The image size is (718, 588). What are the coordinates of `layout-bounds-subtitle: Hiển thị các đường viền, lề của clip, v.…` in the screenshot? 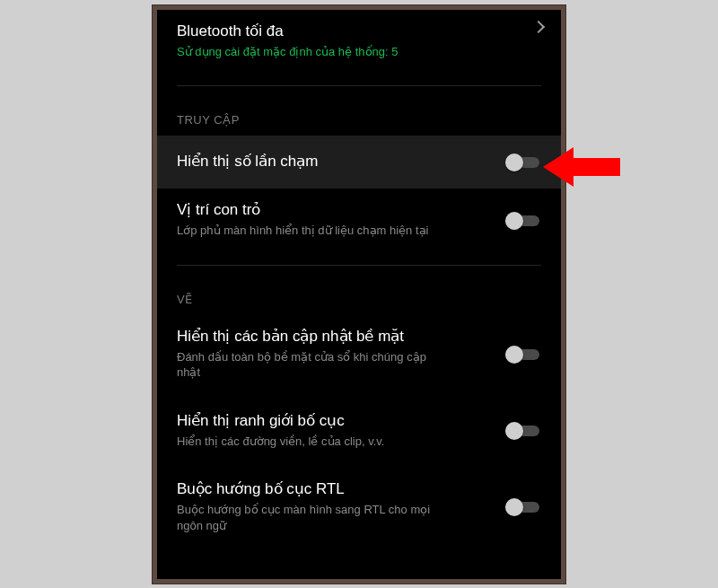 It's located at (332, 442).